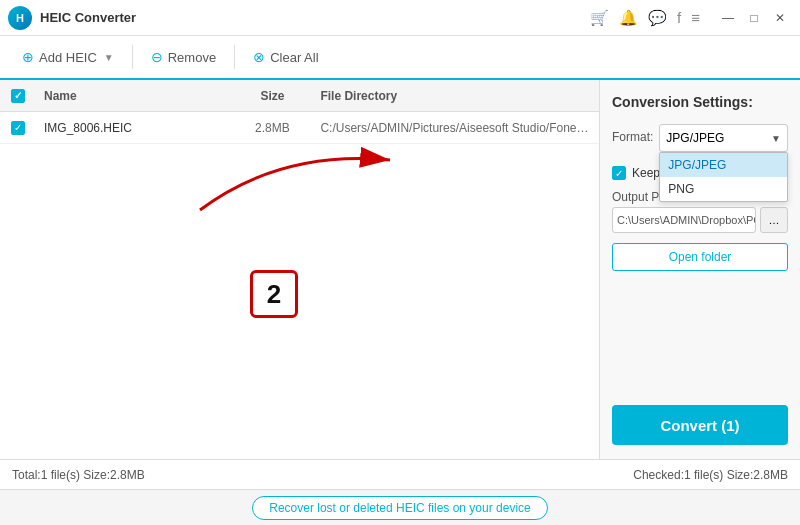  Describe the element at coordinates (68, 57) in the screenshot. I see `add-heic-button: ⊕ Add HEIC ▼` at that location.